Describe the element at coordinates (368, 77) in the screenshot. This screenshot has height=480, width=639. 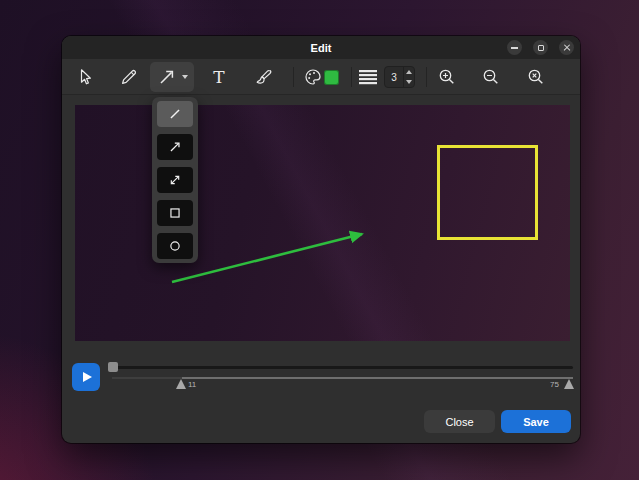
I see `line-width-icon-button` at that location.